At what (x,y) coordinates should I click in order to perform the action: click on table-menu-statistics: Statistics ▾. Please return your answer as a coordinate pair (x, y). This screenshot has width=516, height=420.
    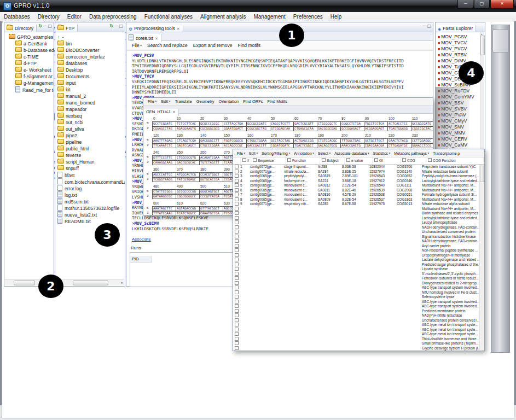
    Looking at the image, I should click on (382, 153).